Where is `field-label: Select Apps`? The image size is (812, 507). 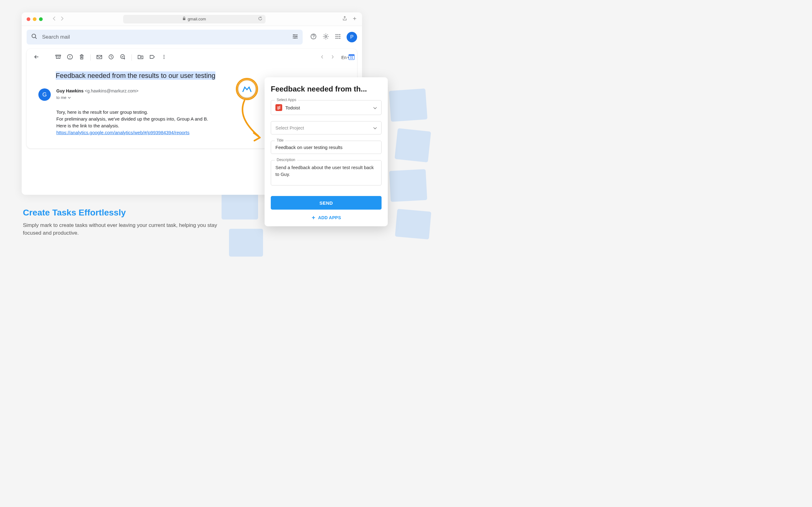
field-label: Select Apps is located at coordinates (287, 100).